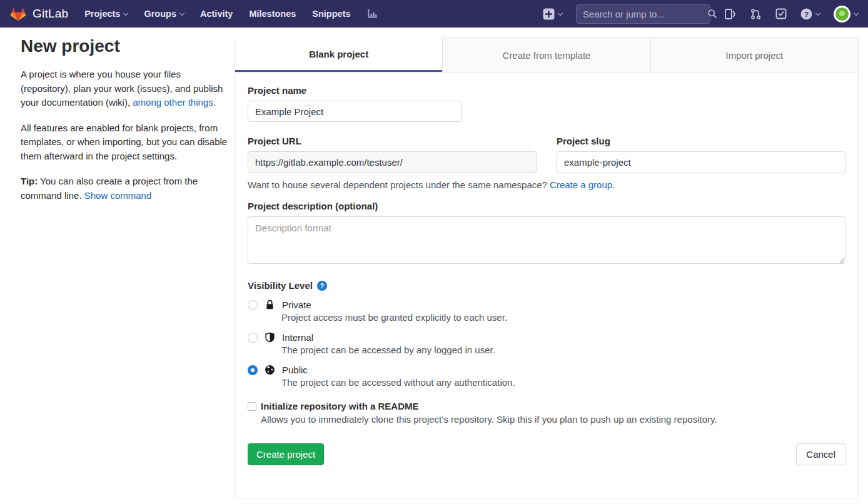 Image resolution: width=868 pixels, height=504 pixels. I want to click on nav-projects: Projects, so click(106, 14).